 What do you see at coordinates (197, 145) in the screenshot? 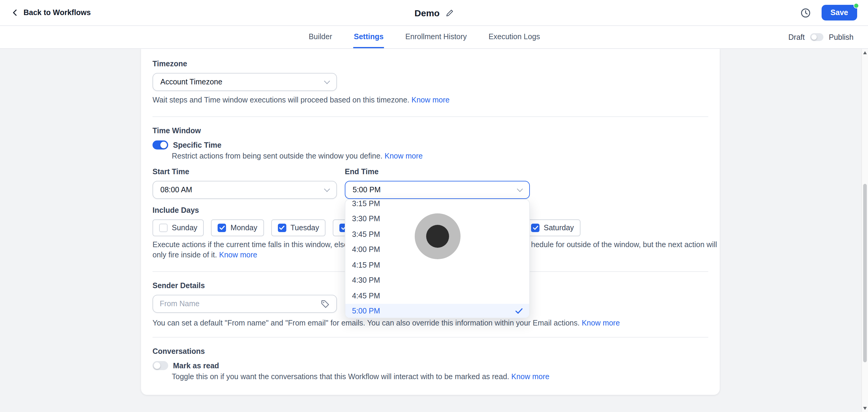
I see `specific-time-label: Specific Time` at bounding box center [197, 145].